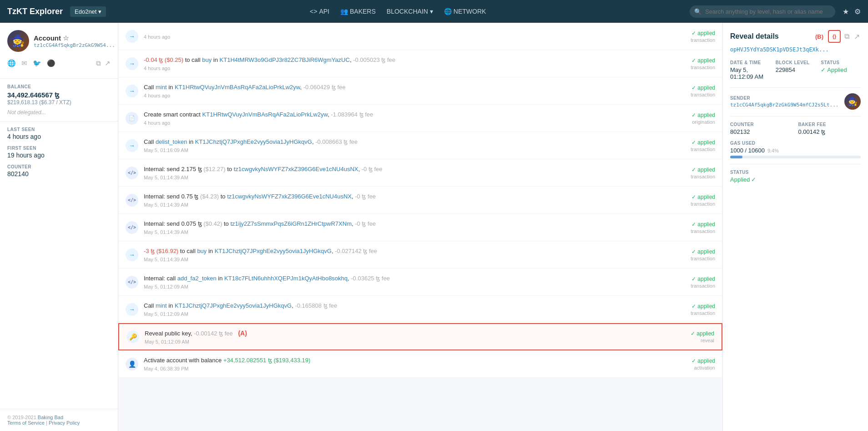 The width and height of the screenshot is (868, 431). What do you see at coordinates (694, 337) in the screenshot?
I see `tx-status: ✓ applied reveal` at bounding box center [694, 337].